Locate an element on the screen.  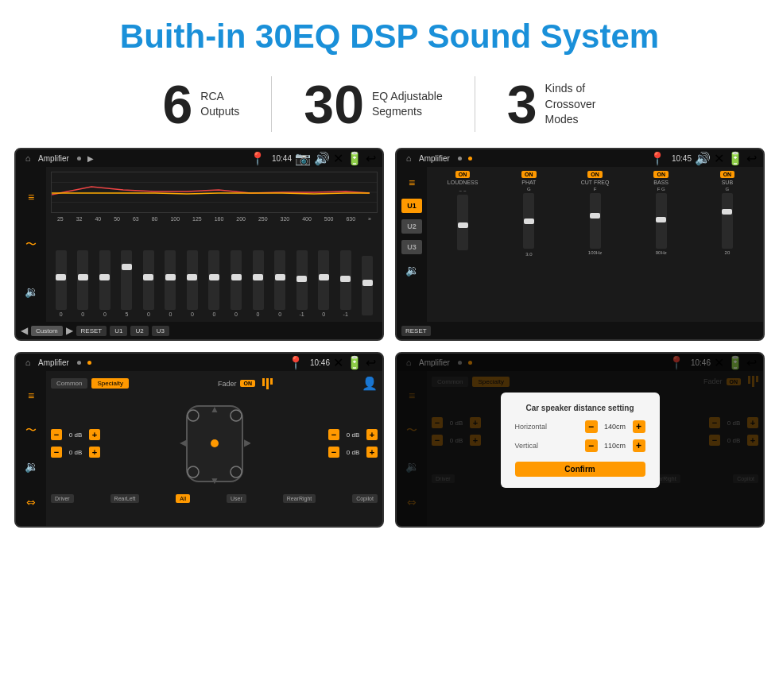
wave-icon-3: 〜 is located at coordinates (31, 431).